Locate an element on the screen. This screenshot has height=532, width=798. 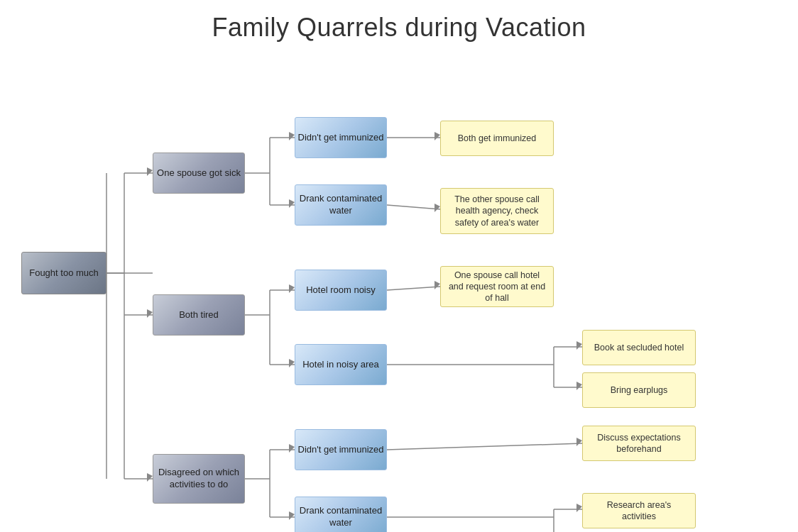
node-root: Fought too much is located at coordinates (64, 273).